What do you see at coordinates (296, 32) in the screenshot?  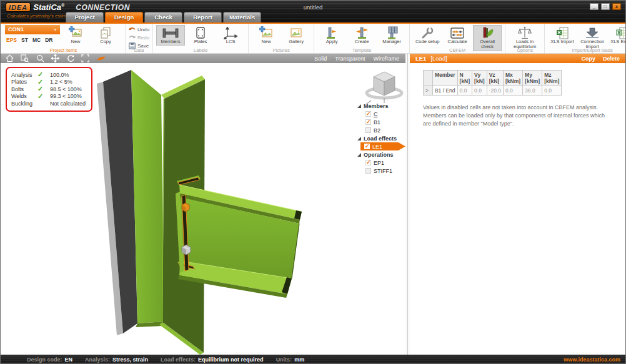 I see `gallery-icon` at bounding box center [296, 32].